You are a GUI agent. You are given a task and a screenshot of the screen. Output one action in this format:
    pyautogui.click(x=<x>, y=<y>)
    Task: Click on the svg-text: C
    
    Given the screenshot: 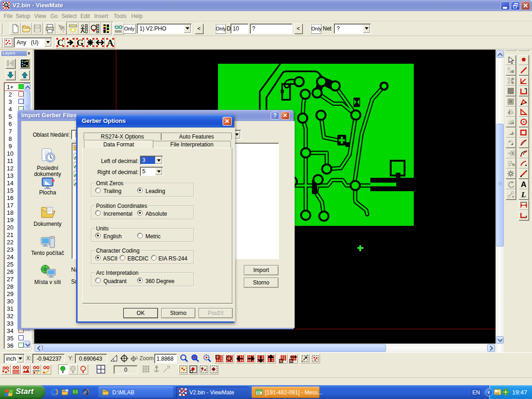 What is the action you would take?
    pyautogui.click(x=60, y=42)
    